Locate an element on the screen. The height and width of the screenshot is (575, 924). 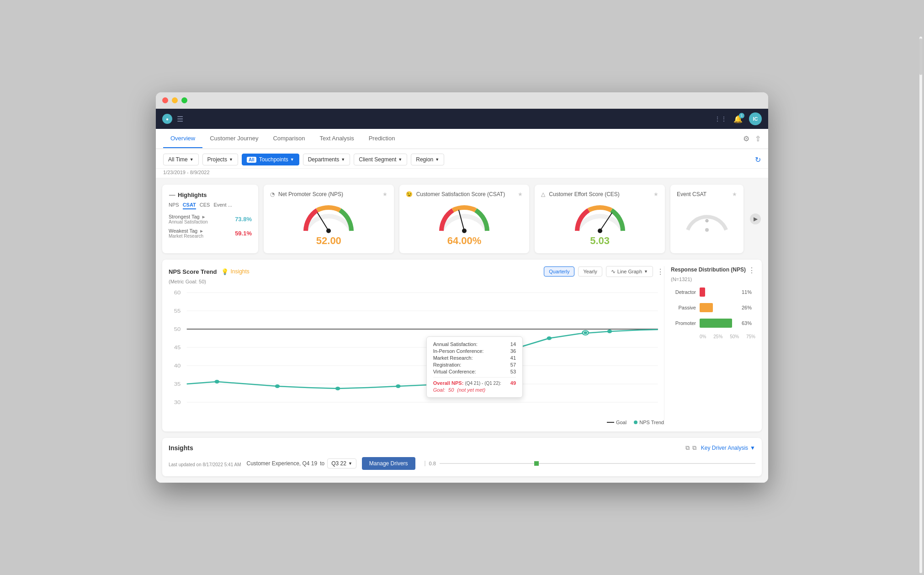
departments-filter: Departments ▼ is located at coordinates (327, 160).